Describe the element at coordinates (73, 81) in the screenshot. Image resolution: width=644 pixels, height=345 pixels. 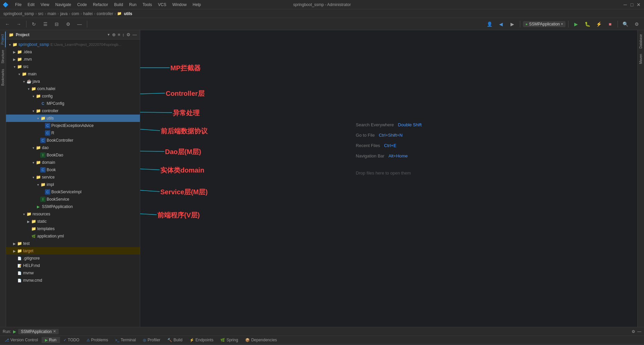
I see `tree-item-java: ▾ ☕ java` at that location.